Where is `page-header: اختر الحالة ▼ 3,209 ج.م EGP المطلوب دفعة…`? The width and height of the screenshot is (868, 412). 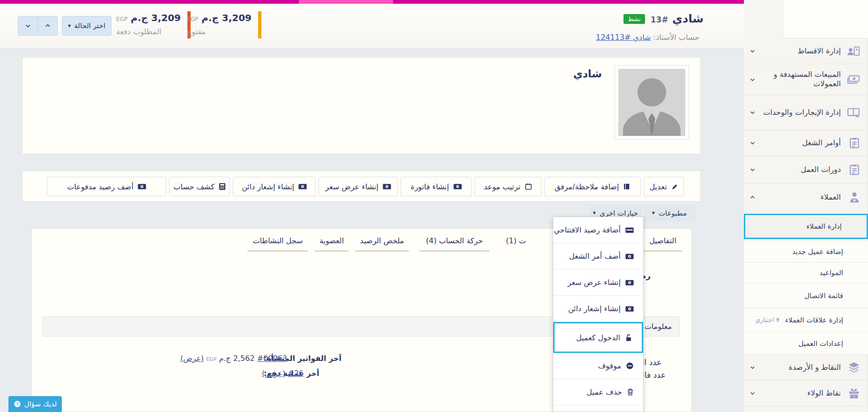 page-header: اختر الحالة ▼ 3,209 ج.م EGP المطلوب دفعة… is located at coordinates (372, 26).